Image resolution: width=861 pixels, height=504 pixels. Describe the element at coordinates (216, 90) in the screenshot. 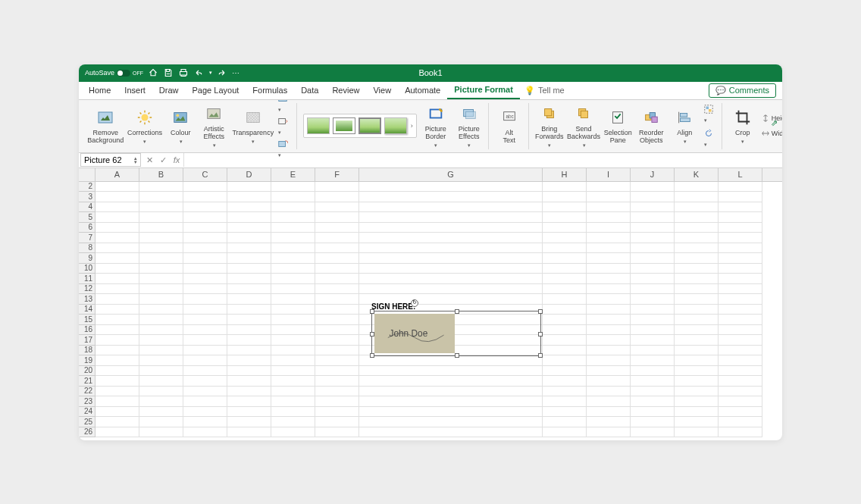

I see `tab-page-layout: Page Layout` at that location.